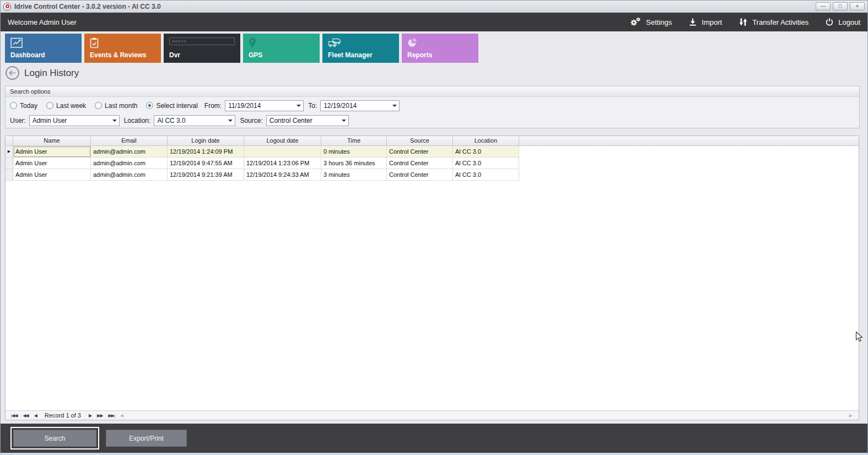  What do you see at coordinates (50, 106) in the screenshot?
I see `radio-last-week-circle` at bounding box center [50, 106].